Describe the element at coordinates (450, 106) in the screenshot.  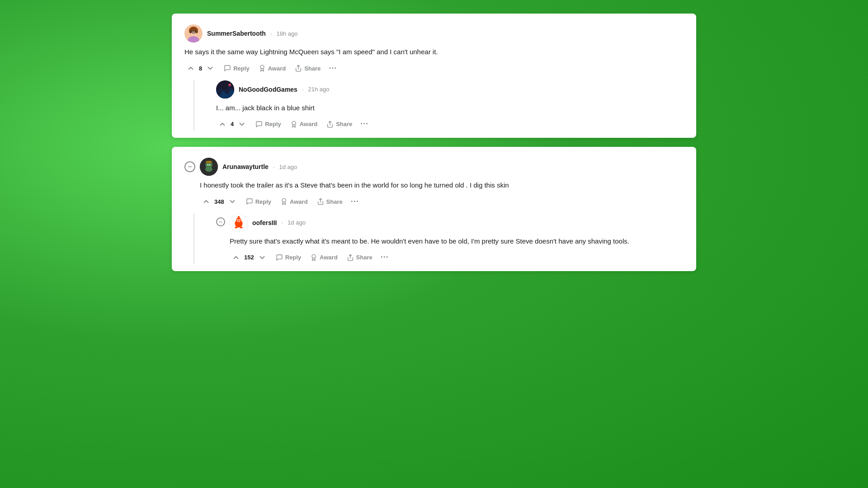
I see `comment-item-2: NoGoodGodGames · 21h ago I... am... jack…` at that location.